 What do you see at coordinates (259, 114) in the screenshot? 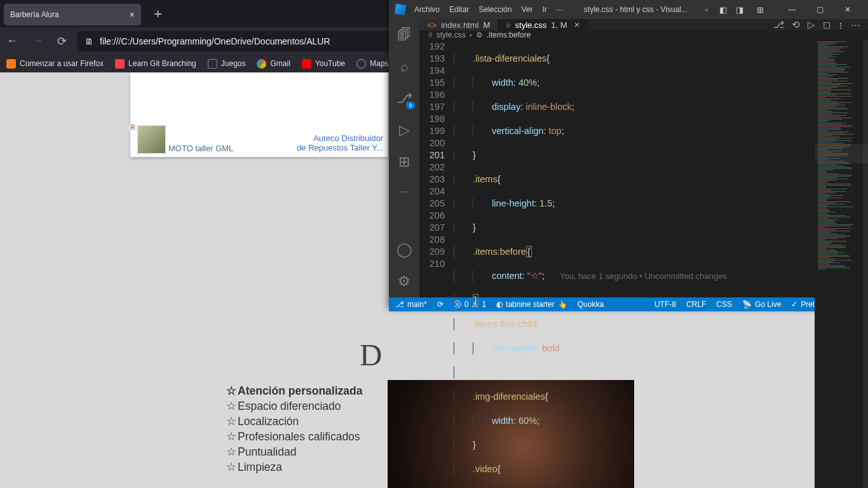
I see `map-embed: R LA MOTO taller GML Auteco Distribuidor…` at bounding box center [259, 114].